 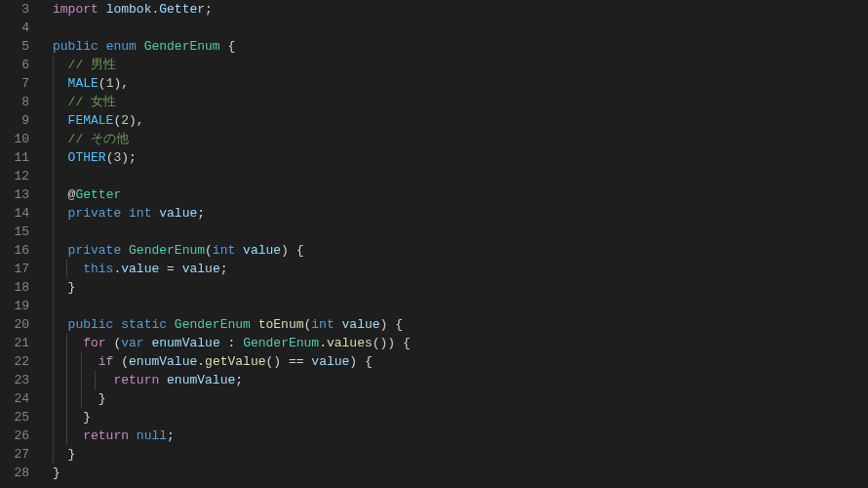 I want to click on line-number: 19, so click(x=15, y=306).